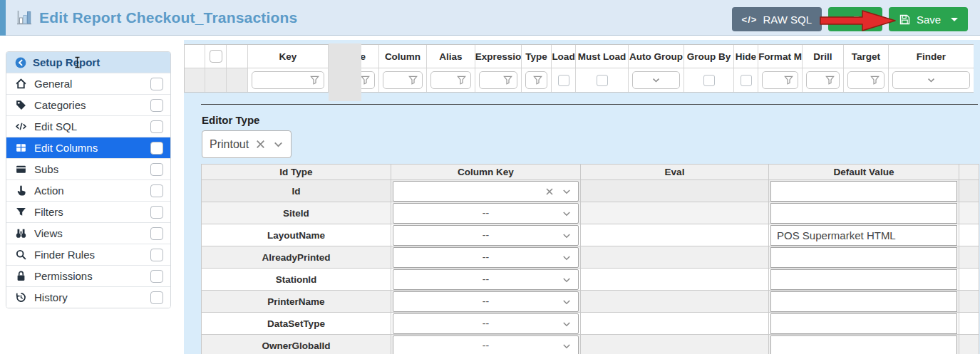 Image resolution: width=980 pixels, height=354 pixels. Describe the element at coordinates (866, 80) in the screenshot. I see `filter-input-target` at that location.